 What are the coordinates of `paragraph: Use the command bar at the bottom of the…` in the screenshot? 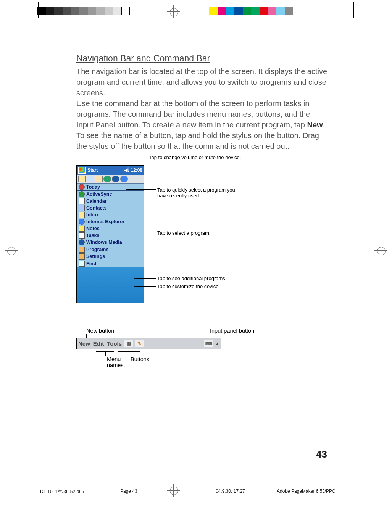 It's located at (202, 125).